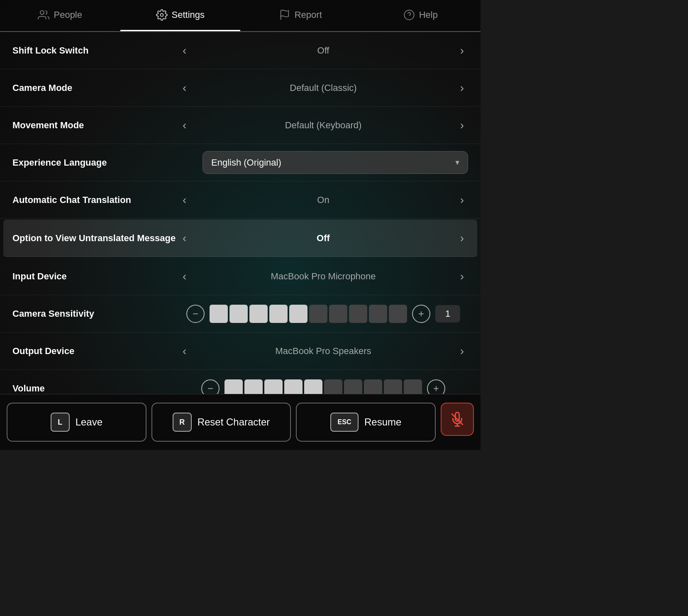 This screenshot has width=688, height=616. Describe the element at coordinates (323, 125) in the screenshot. I see `movement-mode-value: Default (Keyboard)` at that location.